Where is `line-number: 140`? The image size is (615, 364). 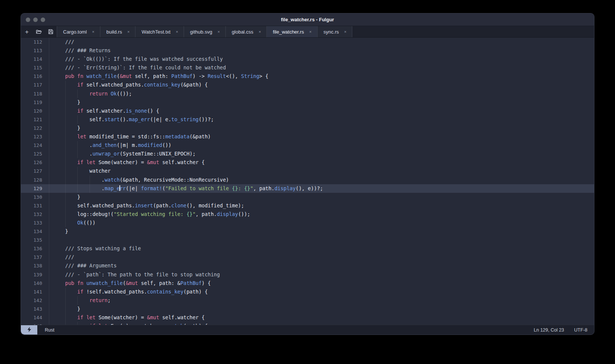
line-number: 140 is located at coordinates (35, 283).